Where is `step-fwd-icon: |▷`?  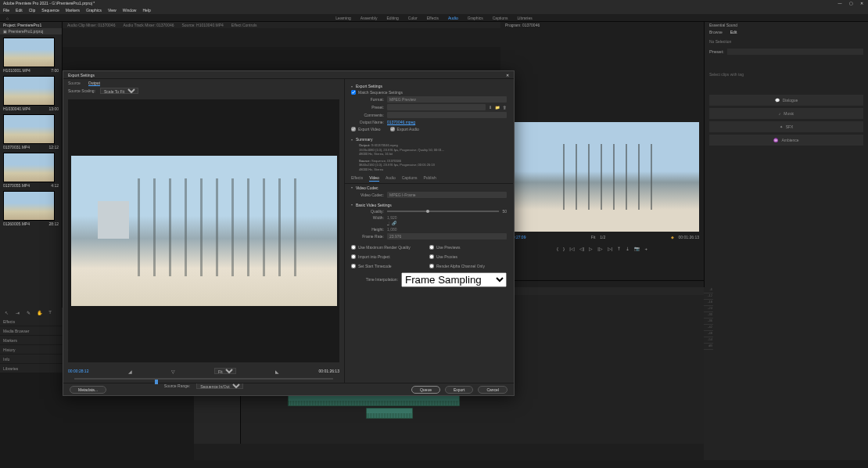
step-fwd-icon: |▷ is located at coordinates (601, 249).